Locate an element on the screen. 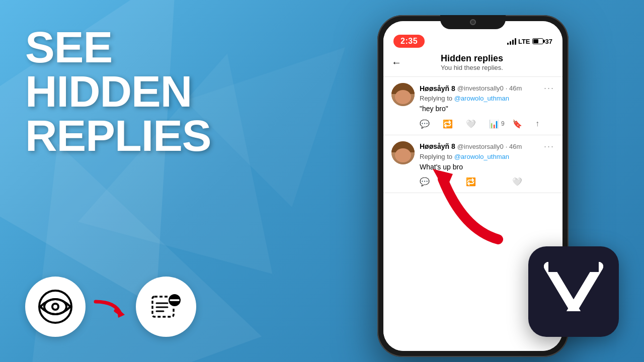 Image resolution: width=644 pixels, height=362 pixels. tweet-header-row-2: Høøsåyñ 8 @investorsally0 · 46m ··· is located at coordinates (487, 147).